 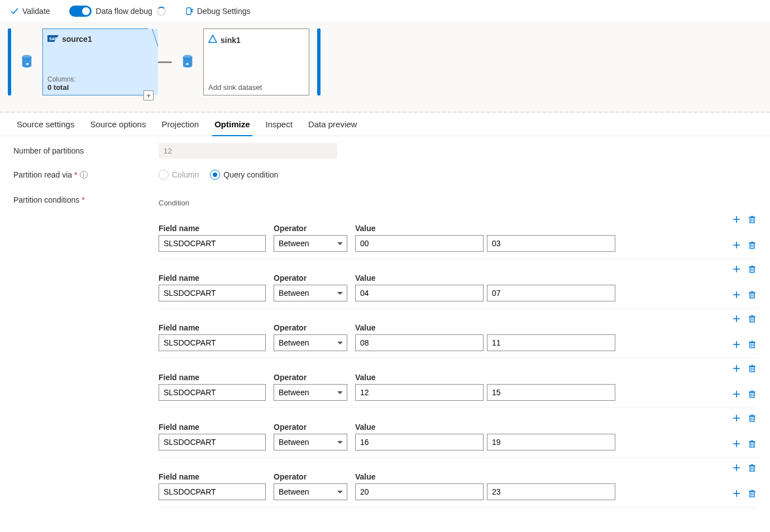 What do you see at coordinates (180, 124) in the screenshot?
I see `tab-projection: Projection` at bounding box center [180, 124].